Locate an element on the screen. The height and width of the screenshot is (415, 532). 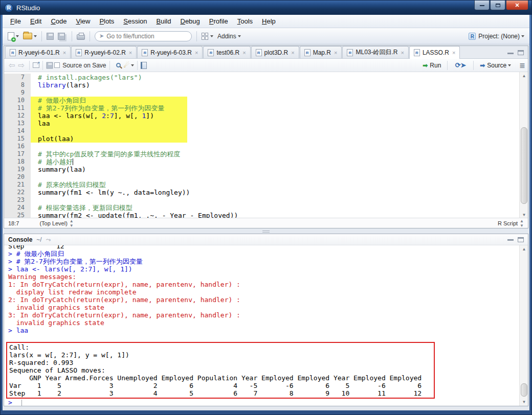
tab-LASSO.R: RLASSO.R× is located at coordinates (435, 52).